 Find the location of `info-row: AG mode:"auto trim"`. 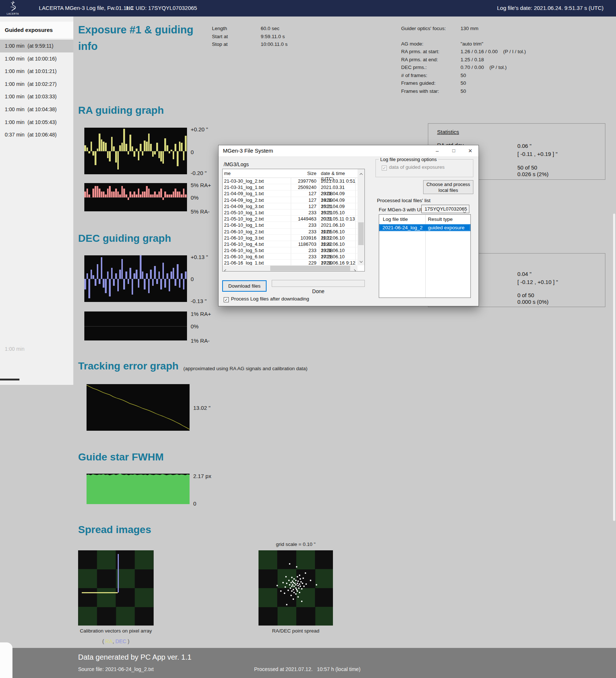

info-row: AG mode:"auto trim" is located at coordinates (463, 44).